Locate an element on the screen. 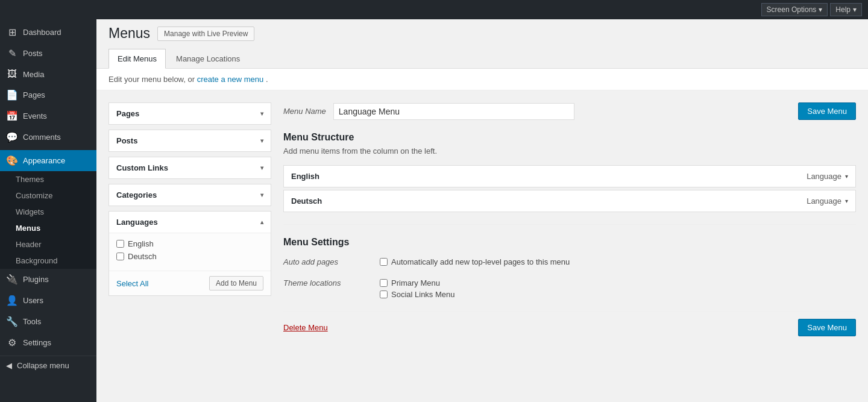 The width and height of the screenshot is (868, 402). theme-locations-content: Primary Menu Social Links Menu is located at coordinates (618, 290).